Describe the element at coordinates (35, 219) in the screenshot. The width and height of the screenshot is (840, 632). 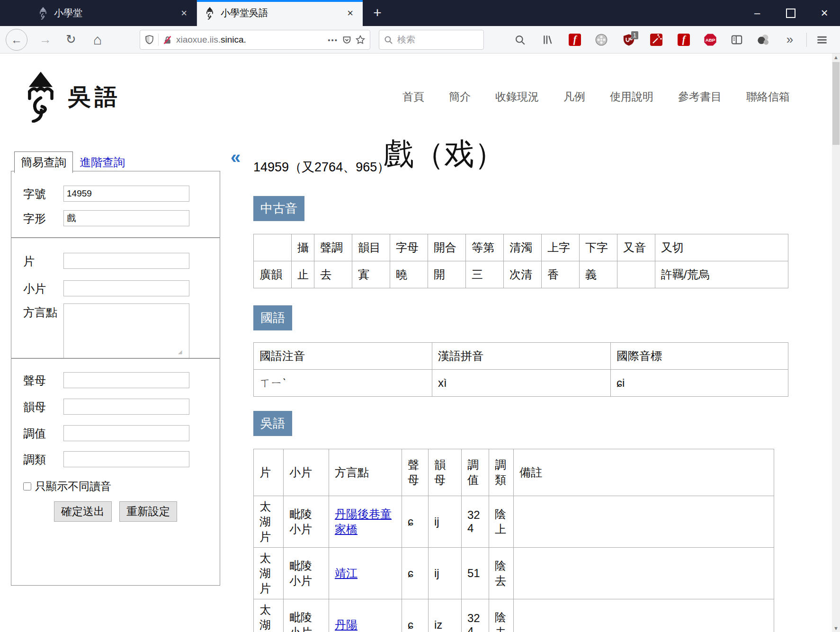
I see `label-zixing: 字形` at that location.